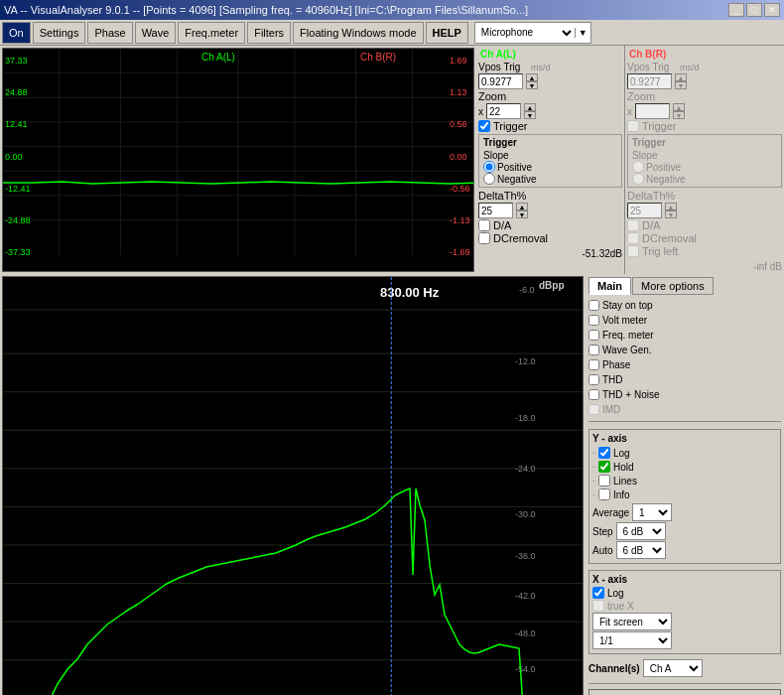 This screenshot has height=695, width=784. Describe the element at coordinates (109, 33) in the screenshot. I see `phase-button: Phase` at that location.